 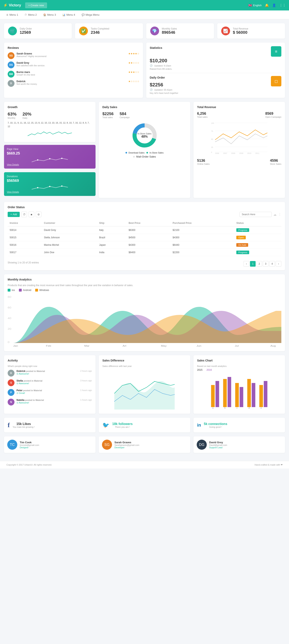 What do you see at coordinates (30, 403) in the screenshot?
I see `activity-reaction-4: ⊙ Awesome!` at bounding box center [30, 403].